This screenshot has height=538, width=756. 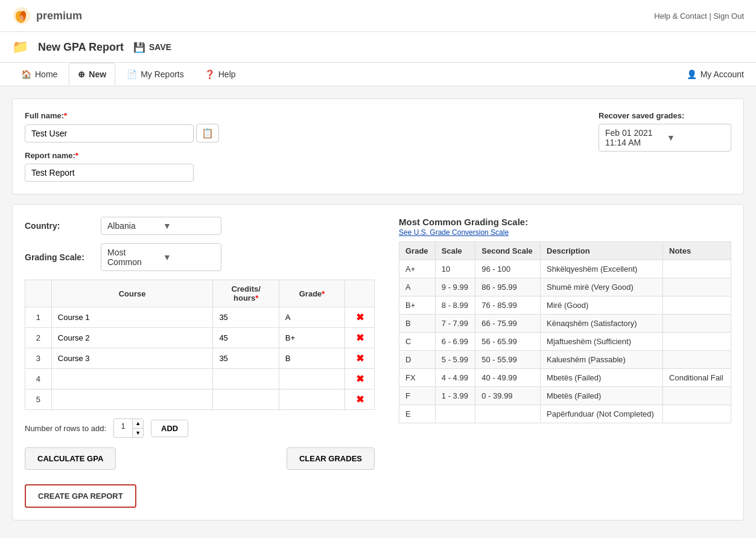 What do you see at coordinates (716, 74) in the screenshot?
I see `nav-right: 👤 My Account` at bounding box center [716, 74].